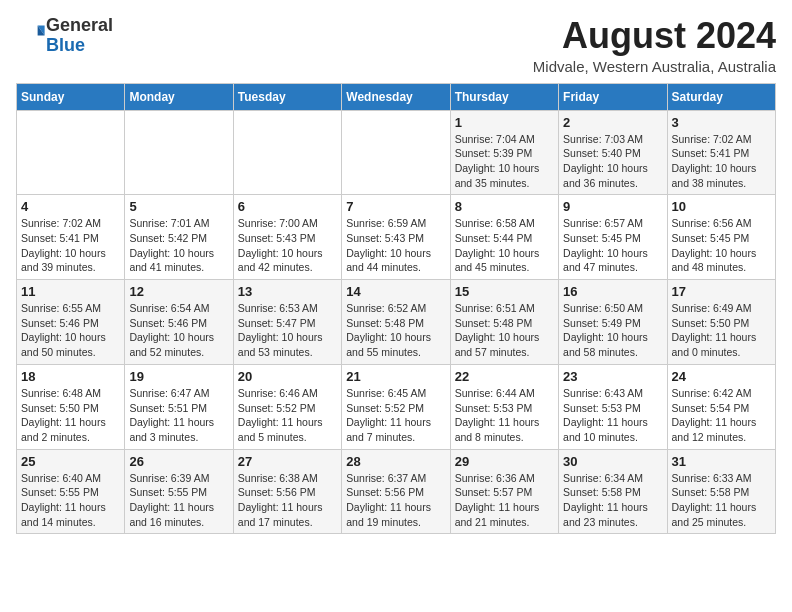 The width and height of the screenshot is (792, 612). Describe the element at coordinates (396, 292) in the screenshot. I see `day-number: 14` at that location.